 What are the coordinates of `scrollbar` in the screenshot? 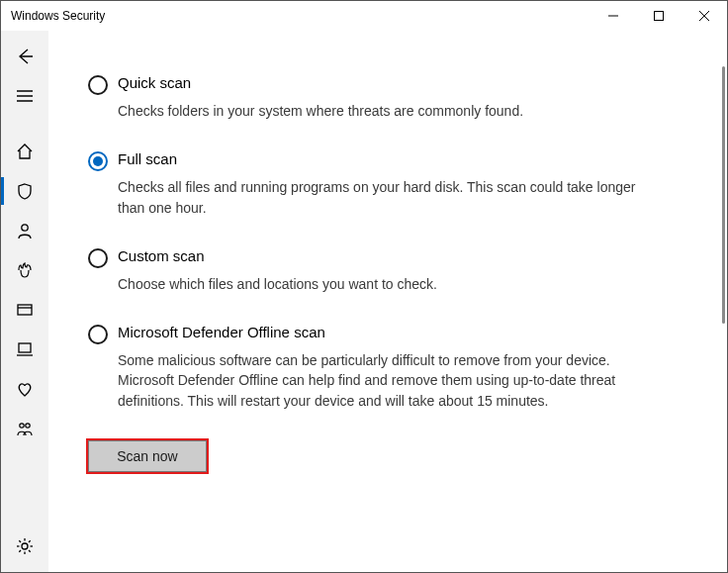 It's located at (724, 244).